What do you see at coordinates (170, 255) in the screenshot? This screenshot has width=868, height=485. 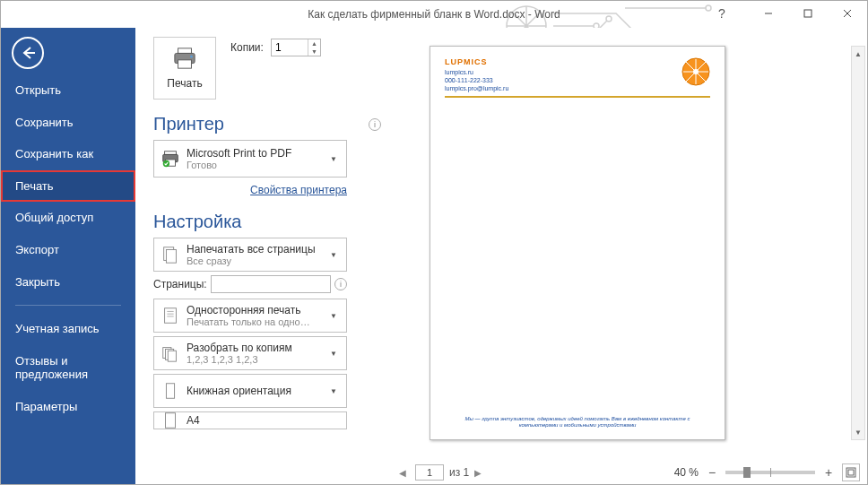 I see `pages-icon` at bounding box center [170, 255].